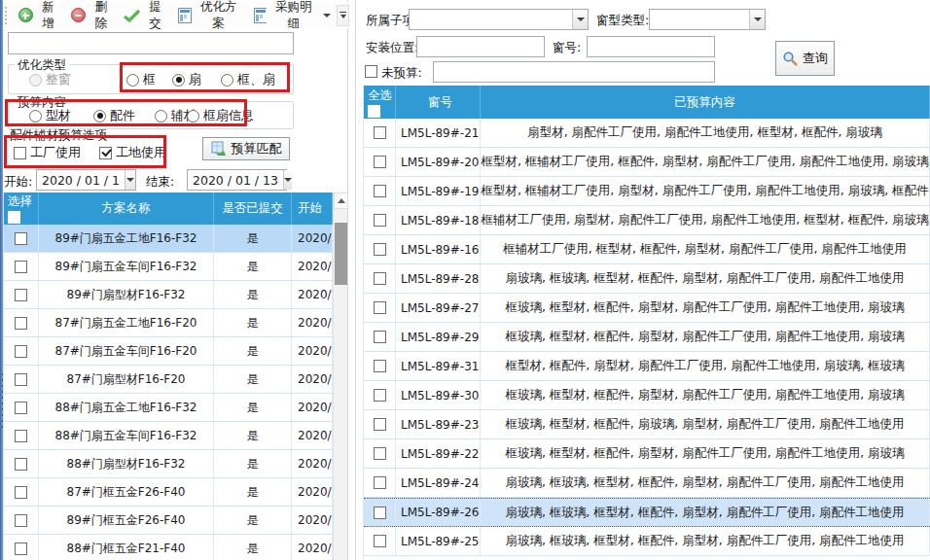  I want to click on window-table-row: LM5L-89#-26F24 扇玻璃, 框玻璃, 框型材, 框配件, 扇型材, …, so click(647, 512).